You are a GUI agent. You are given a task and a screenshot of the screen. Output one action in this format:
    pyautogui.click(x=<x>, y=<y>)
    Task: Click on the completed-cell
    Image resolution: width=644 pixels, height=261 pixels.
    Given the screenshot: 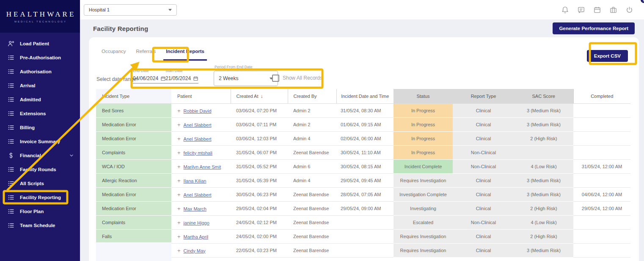 What is the action you would take?
    pyautogui.click(x=602, y=153)
    